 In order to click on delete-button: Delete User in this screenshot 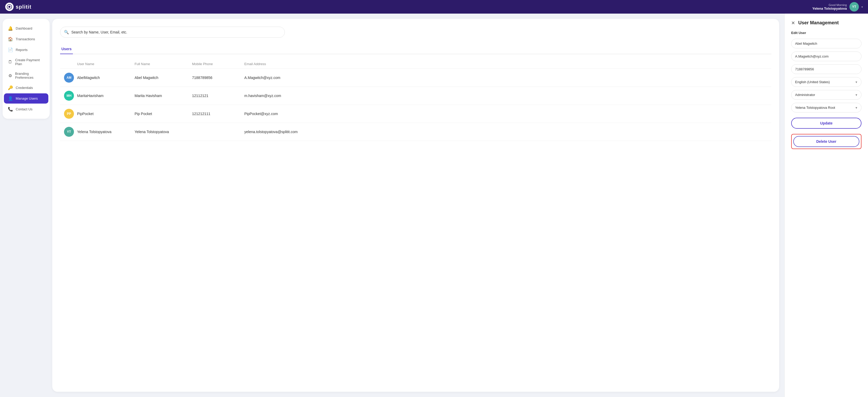, I will do `click(826, 142)`.